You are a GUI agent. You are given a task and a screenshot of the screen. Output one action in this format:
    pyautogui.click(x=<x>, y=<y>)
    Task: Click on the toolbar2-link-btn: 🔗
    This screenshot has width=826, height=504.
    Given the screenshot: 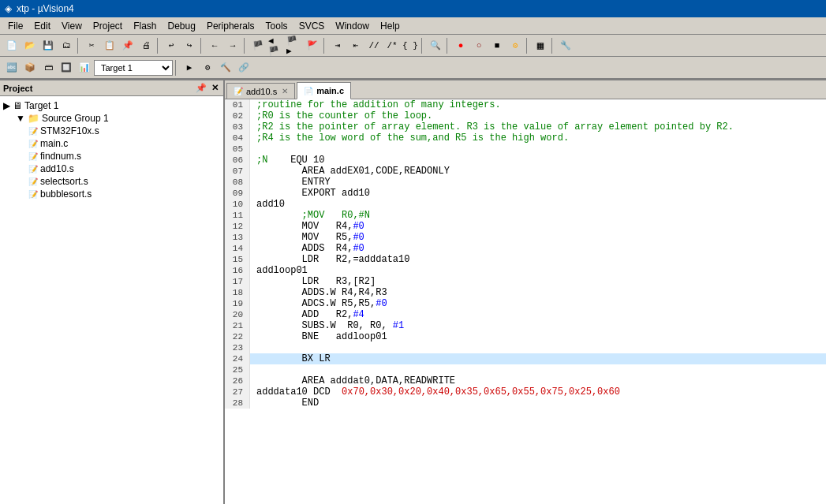 What is the action you would take?
    pyautogui.click(x=244, y=68)
    